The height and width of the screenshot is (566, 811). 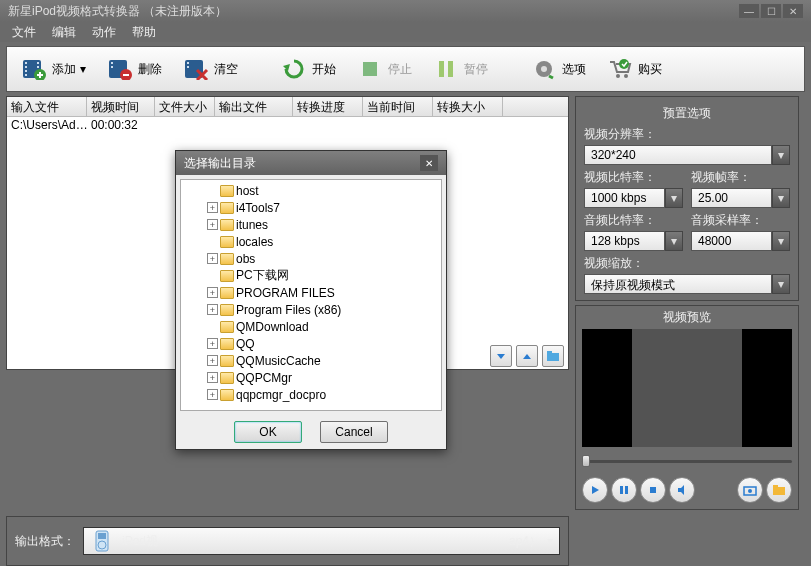 I want to click on start-button: 开始, so click(x=308, y=69).